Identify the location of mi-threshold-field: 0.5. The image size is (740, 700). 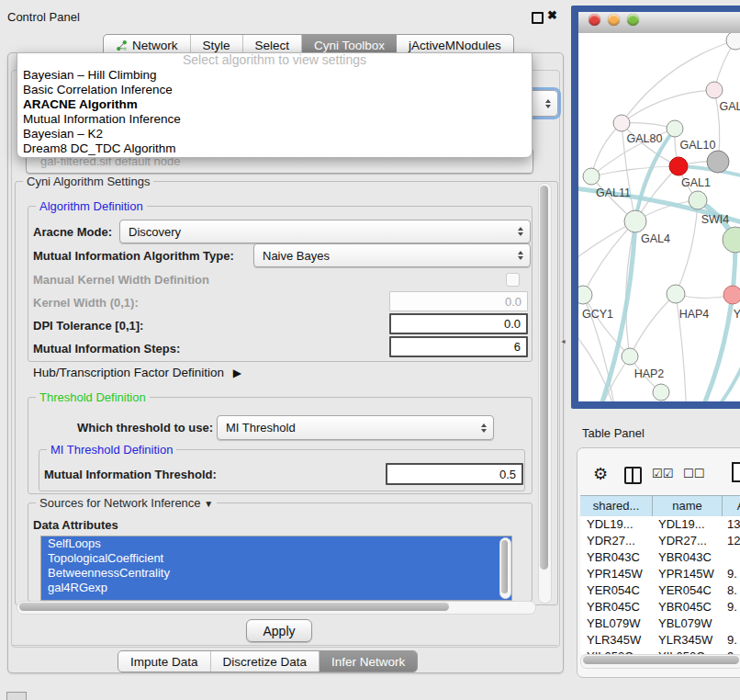
(454, 474).